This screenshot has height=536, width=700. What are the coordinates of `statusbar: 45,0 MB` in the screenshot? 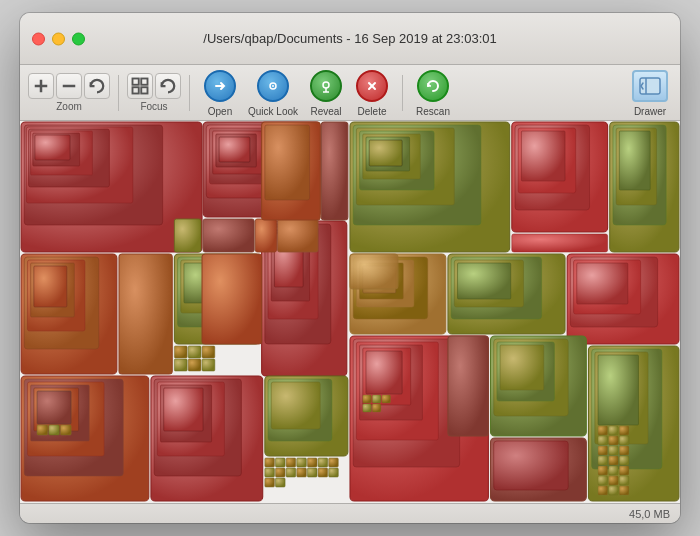 It's located at (350, 513).